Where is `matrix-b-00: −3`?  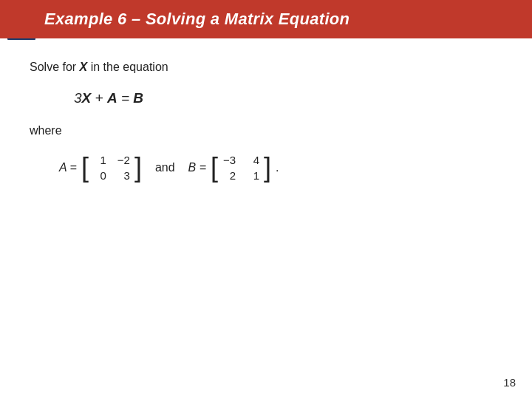
matrix-b-00: −3 is located at coordinates (229, 160).